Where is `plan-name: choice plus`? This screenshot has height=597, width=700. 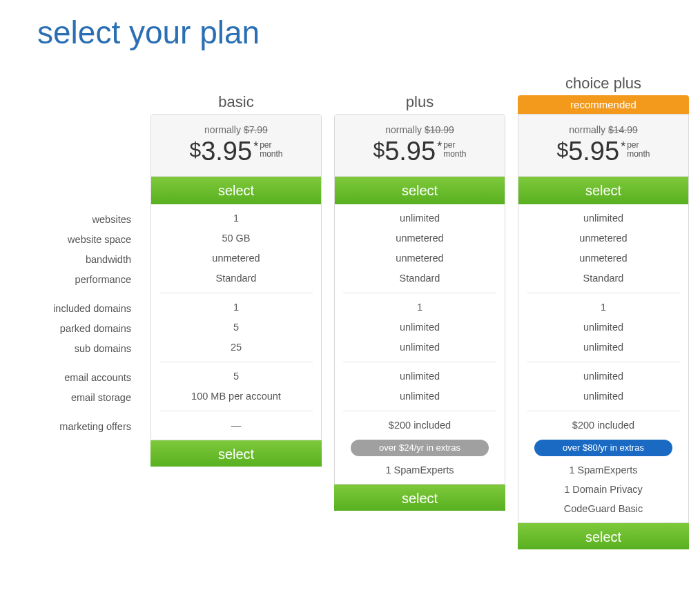 plan-name: choice plus is located at coordinates (603, 84).